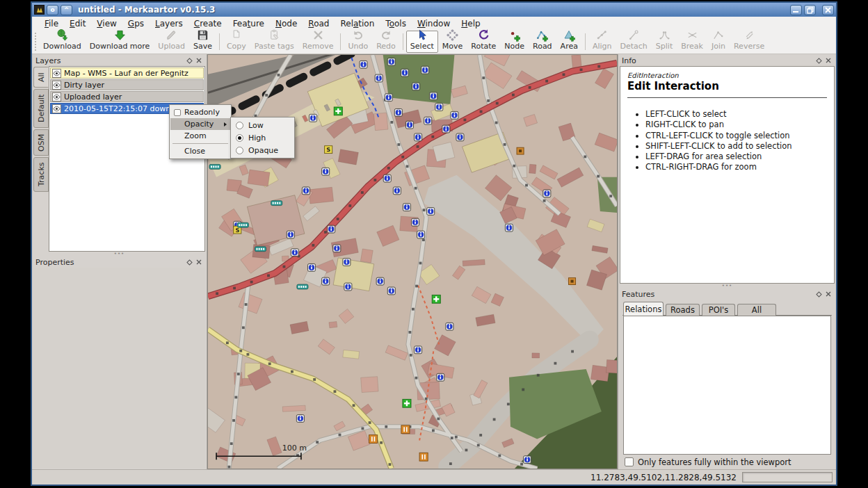  I want to click on menu-road: Road, so click(319, 24).